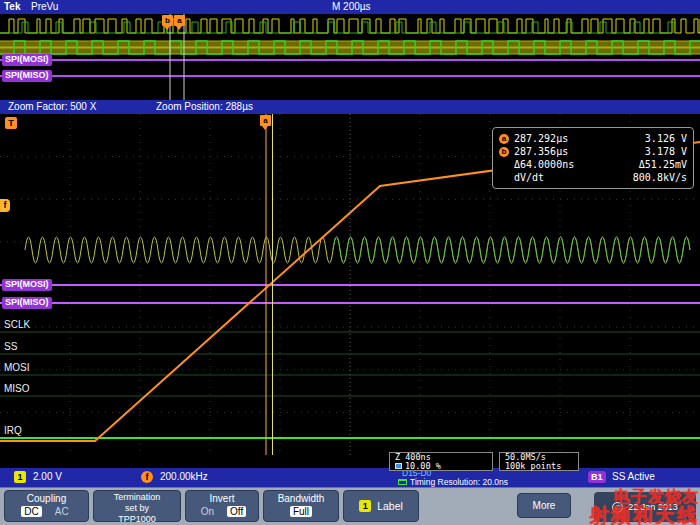 Image resolution: width=700 pixels, height=525 pixels. I want to click on cursor-delta-row: Δ64.0000ns Δ51.25mV, so click(593, 164).